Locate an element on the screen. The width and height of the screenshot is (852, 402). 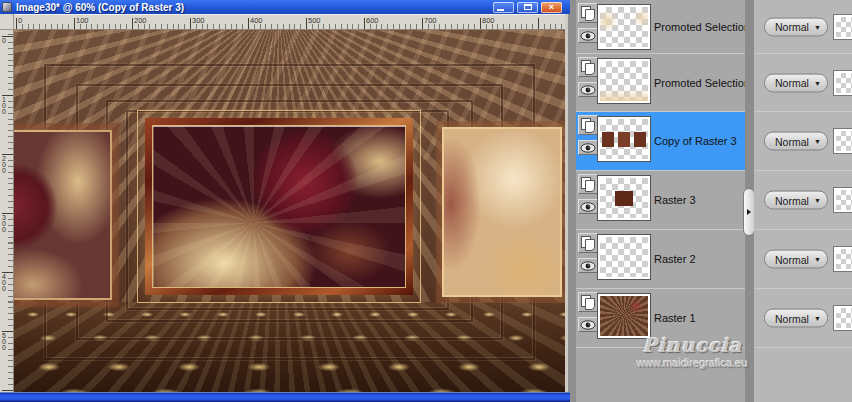
window-controls: × is located at coordinates (528, 8).